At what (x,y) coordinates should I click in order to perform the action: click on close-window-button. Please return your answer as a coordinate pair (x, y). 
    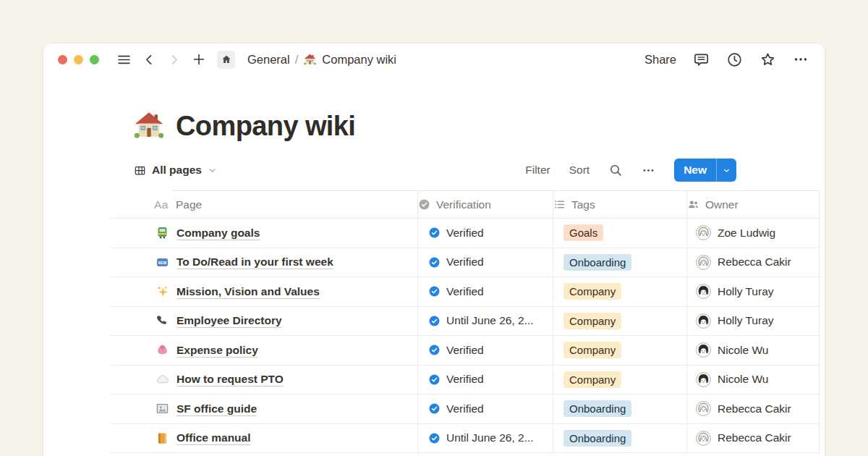
    Looking at the image, I should click on (62, 59).